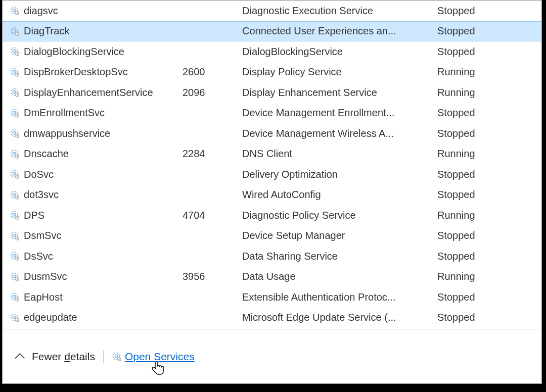  Describe the element at coordinates (212, 72) in the screenshot. I see `service-pid: 2600` at that location.